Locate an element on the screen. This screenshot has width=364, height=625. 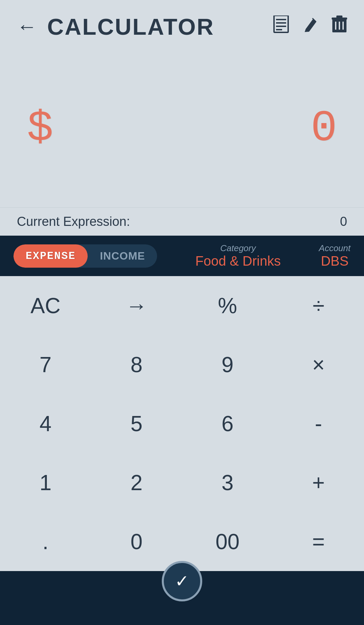
bottom-bar: ✓ is located at coordinates (182, 598).